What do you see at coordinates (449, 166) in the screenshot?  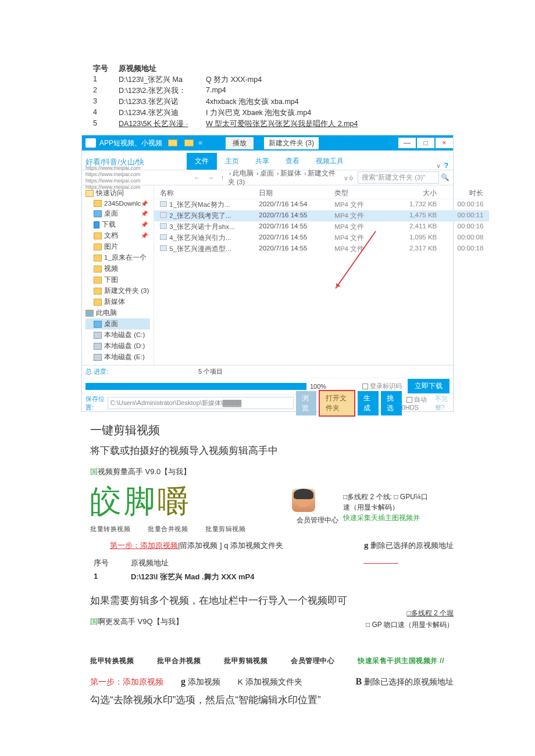 I see `help-icon: ?` at bounding box center [449, 166].